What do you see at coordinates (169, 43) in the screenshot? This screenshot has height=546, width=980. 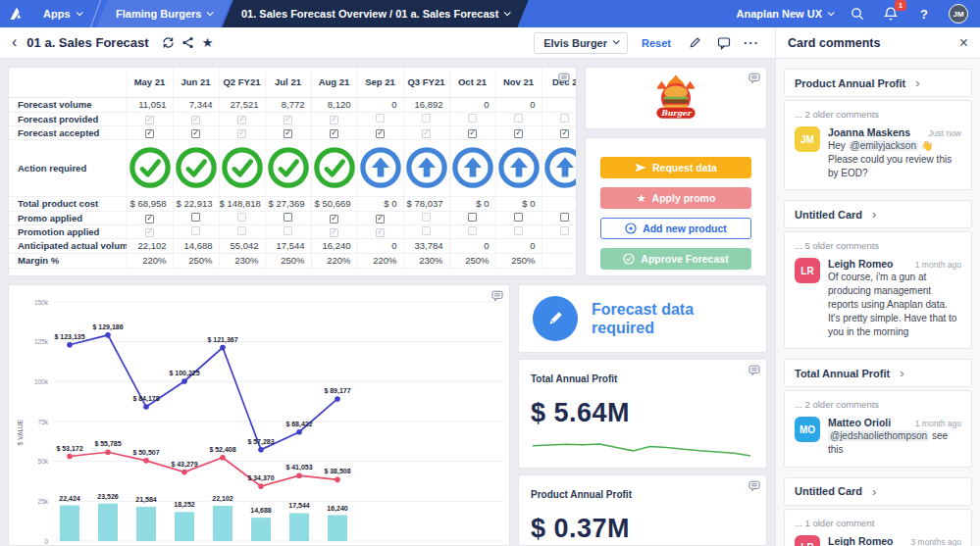 I see `refresh-icon` at bounding box center [169, 43].